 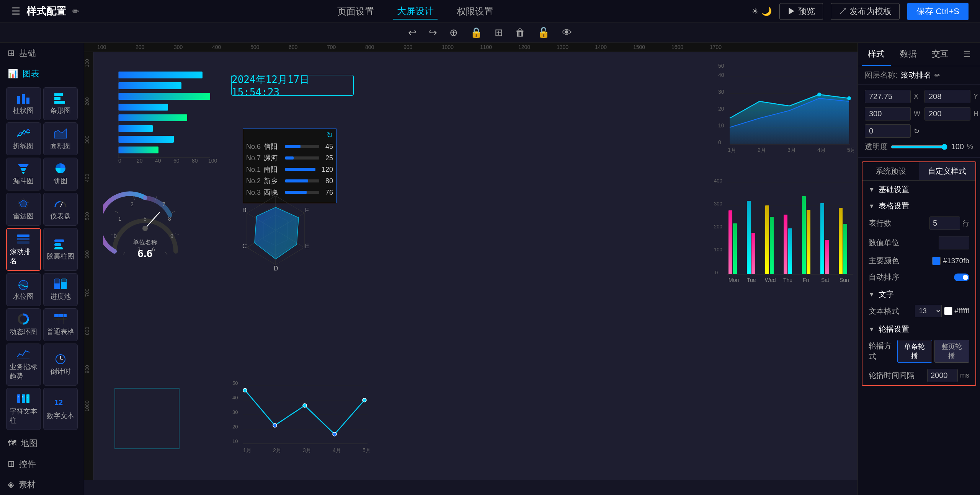 I want to click on chart-btn-numtext: 12 数字文本, so click(x=60, y=409).